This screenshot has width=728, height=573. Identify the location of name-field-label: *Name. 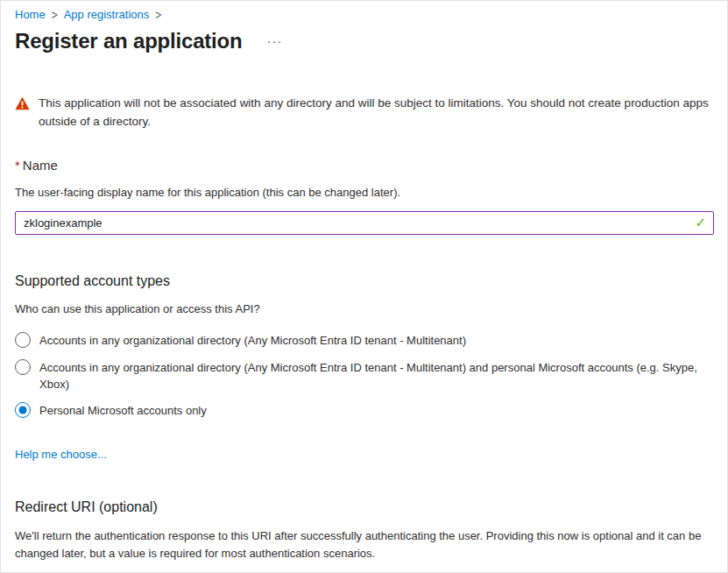
(364, 165).